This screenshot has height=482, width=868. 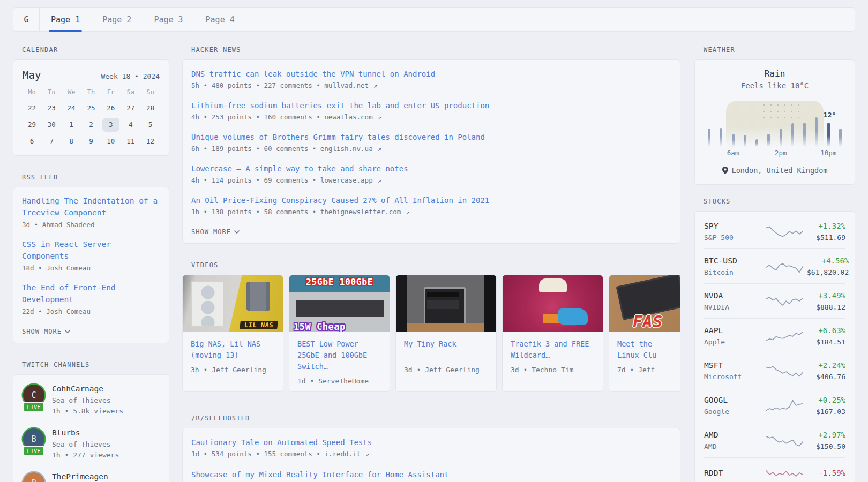 I want to click on page-tab: Page 3, so click(x=168, y=19).